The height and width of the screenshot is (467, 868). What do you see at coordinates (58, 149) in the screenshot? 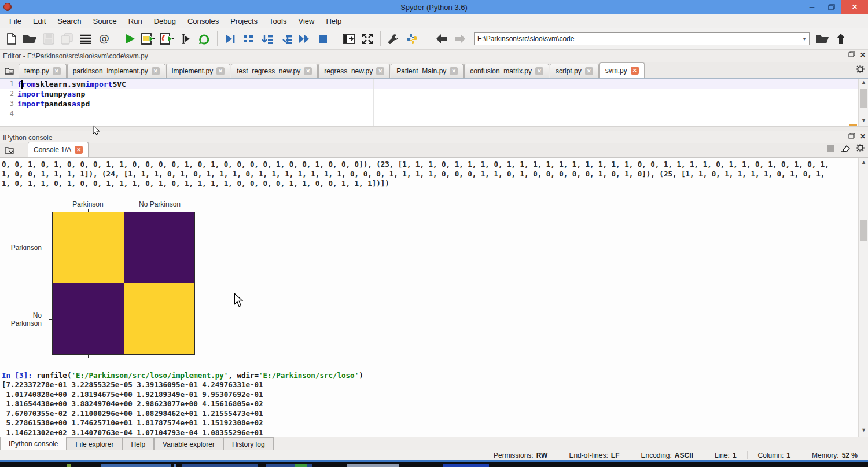
I see `console-tab: Console 1/A ✕` at bounding box center [58, 149].